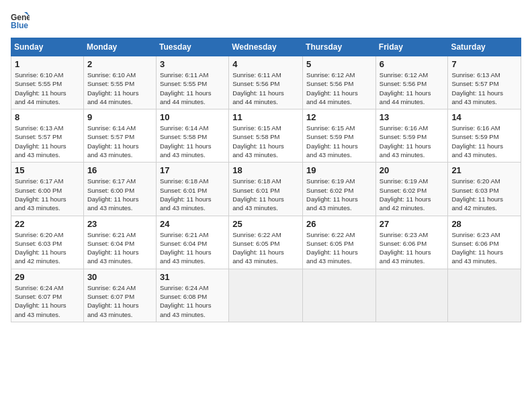 The height and width of the screenshot is (411, 532). Describe the element at coordinates (192, 171) in the screenshot. I see `day-number: 17` at that location.